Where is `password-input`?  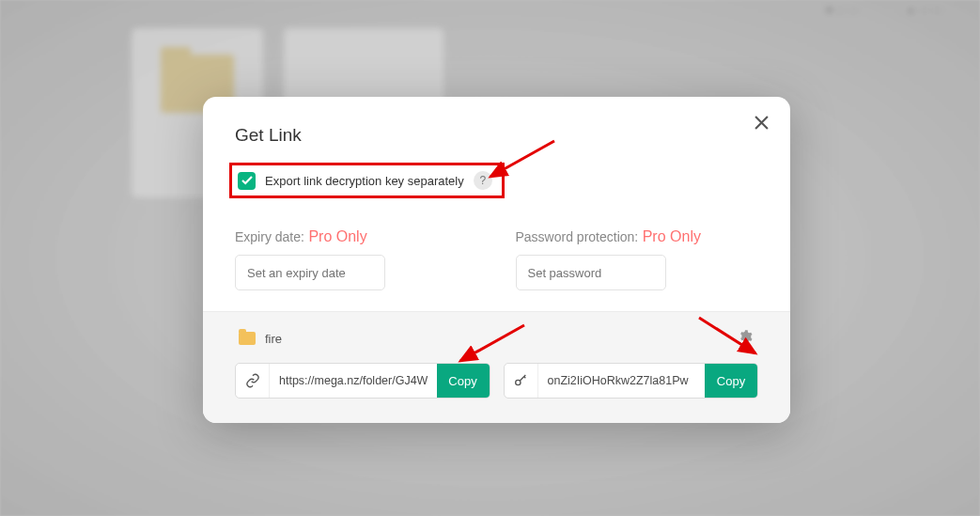
password-input is located at coordinates (591, 273).